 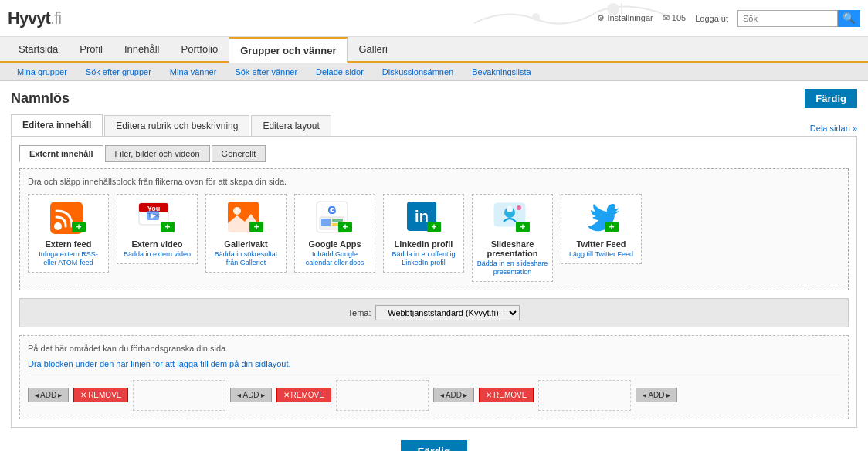 What do you see at coordinates (656, 395) in the screenshot?
I see `slot-add-4: ◂ADD▸` at bounding box center [656, 395].